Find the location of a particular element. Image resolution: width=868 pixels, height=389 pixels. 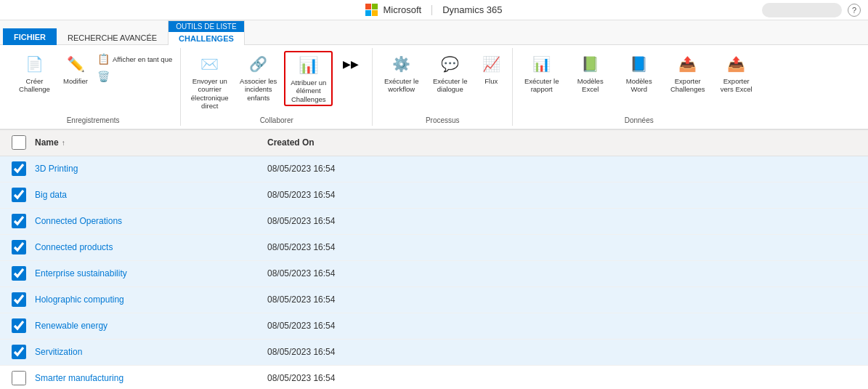

product-name: Dynamics 365 is located at coordinates (472, 10).